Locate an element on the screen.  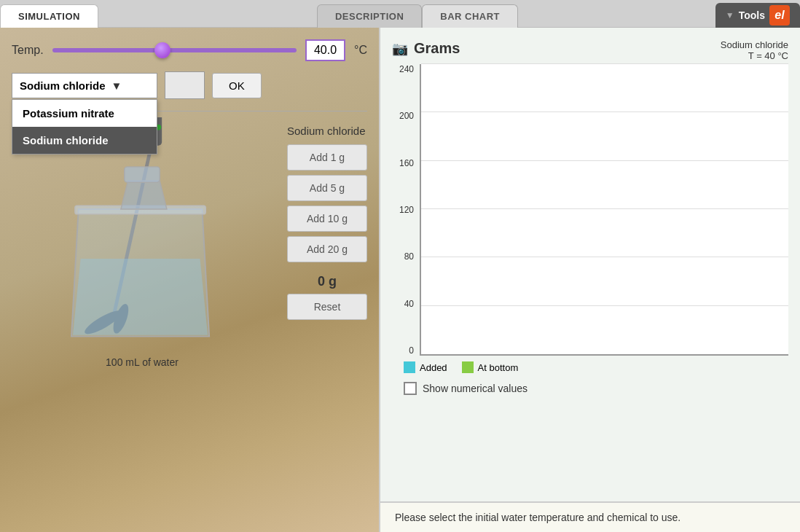
show-values-label: Show numerical values is located at coordinates (475, 388).